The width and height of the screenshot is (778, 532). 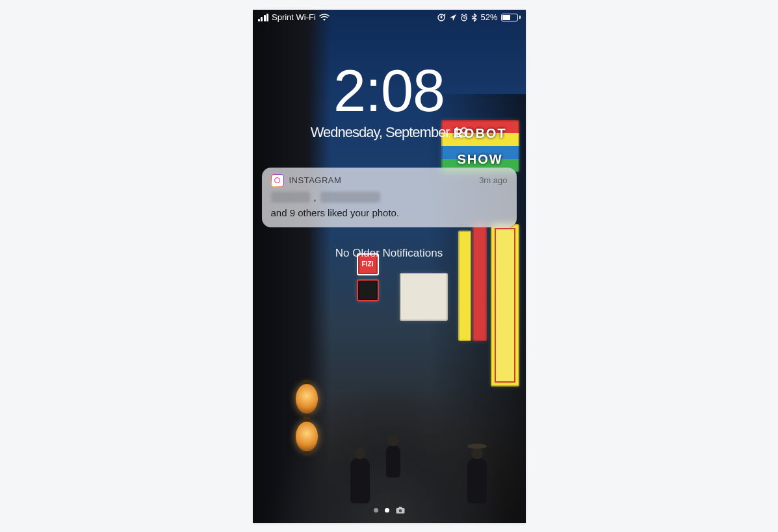 I want to click on rotation-lock-icon, so click(x=441, y=18).